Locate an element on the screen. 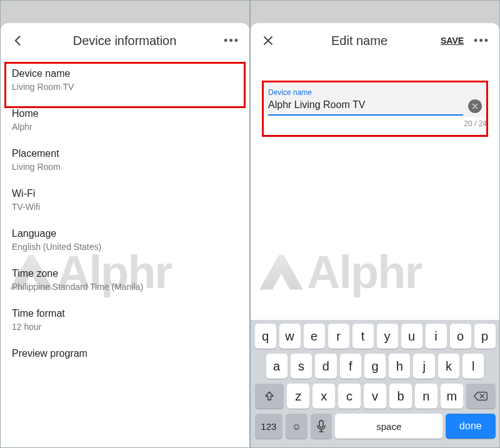 This screenshot has width=500, height=448. key-y: y is located at coordinates (388, 336).